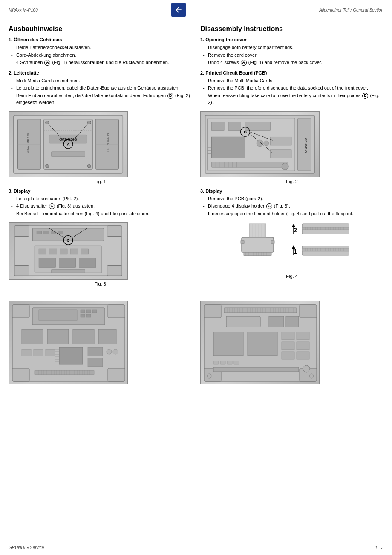 The image size is (392, 555). What do you see at coordinates (292, 276) in the screenshot?
I see `fig4-label: Fig. 4` at bounding box center [292, 276].